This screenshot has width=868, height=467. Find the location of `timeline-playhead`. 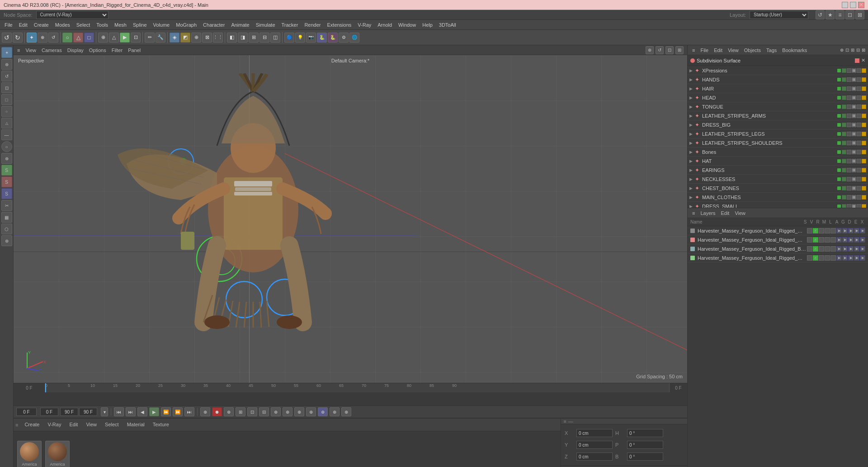

timeline-playhead is located at coordinates (46, 388).